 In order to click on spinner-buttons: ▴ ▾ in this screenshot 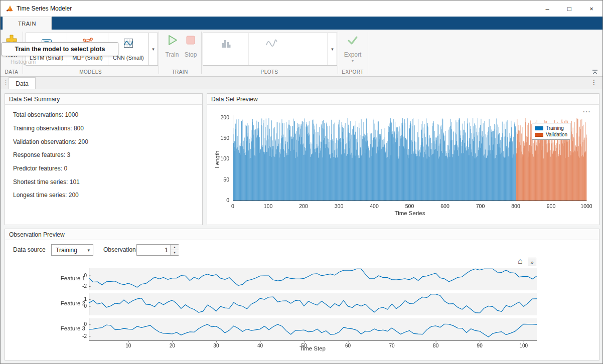, I will do `click(174, 250)`.